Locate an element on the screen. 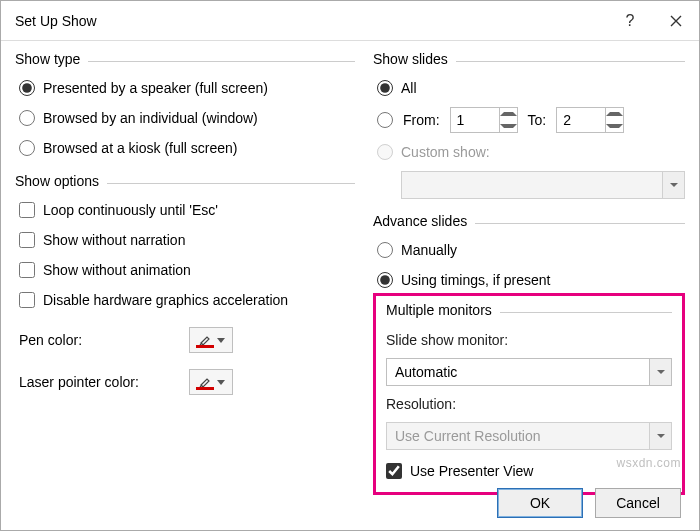 The height and width of the screenshot is (531, 700). show-slides-legend: Show slides is located at coordinates (414, 59).